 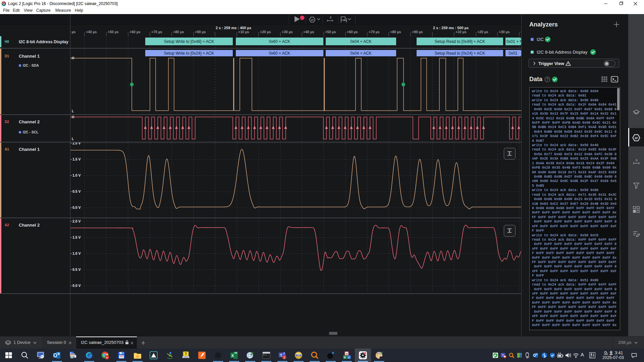 I want to click on svg-text: X, so click(x=233, y=356).